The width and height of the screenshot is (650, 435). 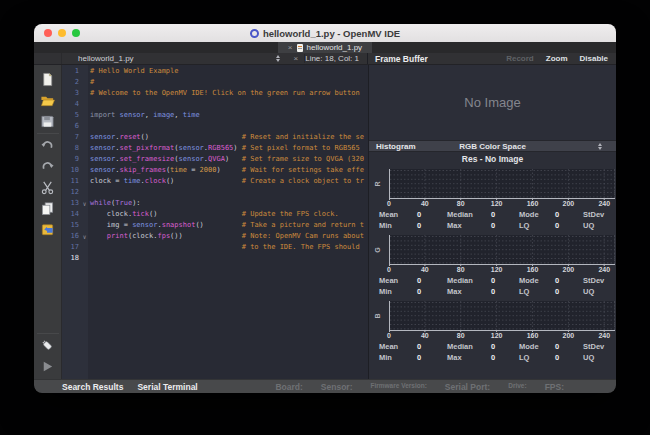 What do you see at coordinates (325, 48) in the screenshot?
I see `document-tabstrip: × helloworld_1.py` at bounding box center [325, 48].